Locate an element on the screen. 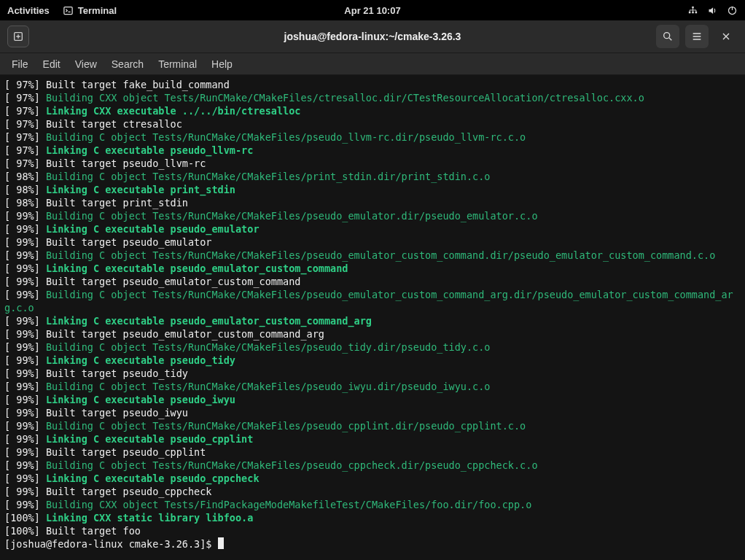 Image resolution: width=745 pixels, height=560 pixels. menu-edit: Edit is located at coordinates (52, 64).